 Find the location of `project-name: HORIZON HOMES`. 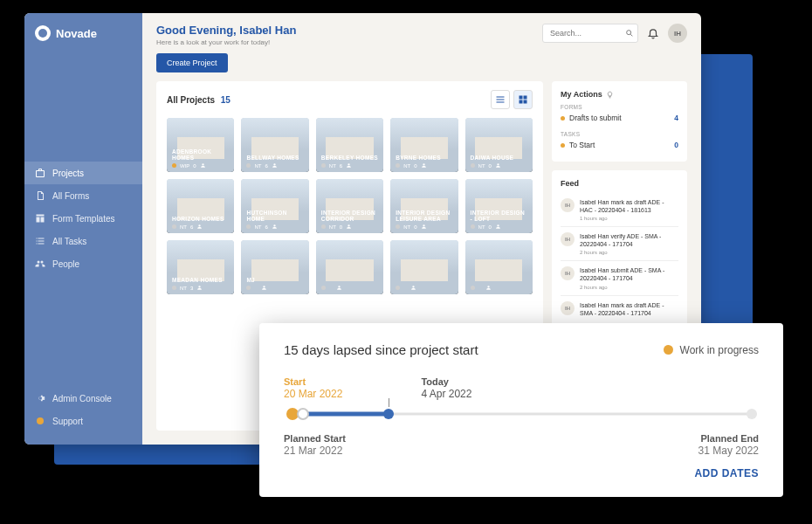

project-name: HORIZON HOMES is located at coordinates (201, 218).